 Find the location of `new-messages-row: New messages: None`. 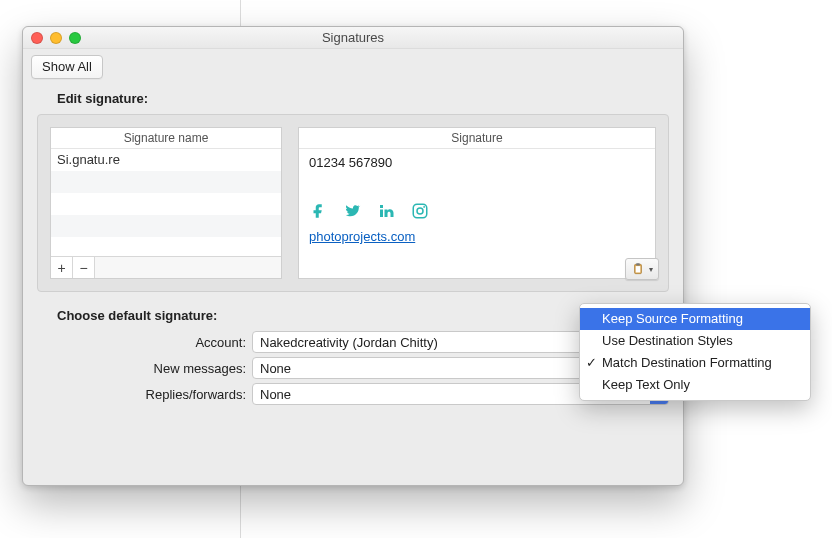

new-messages-row: New messages: None is located at coordinates (353, 368).